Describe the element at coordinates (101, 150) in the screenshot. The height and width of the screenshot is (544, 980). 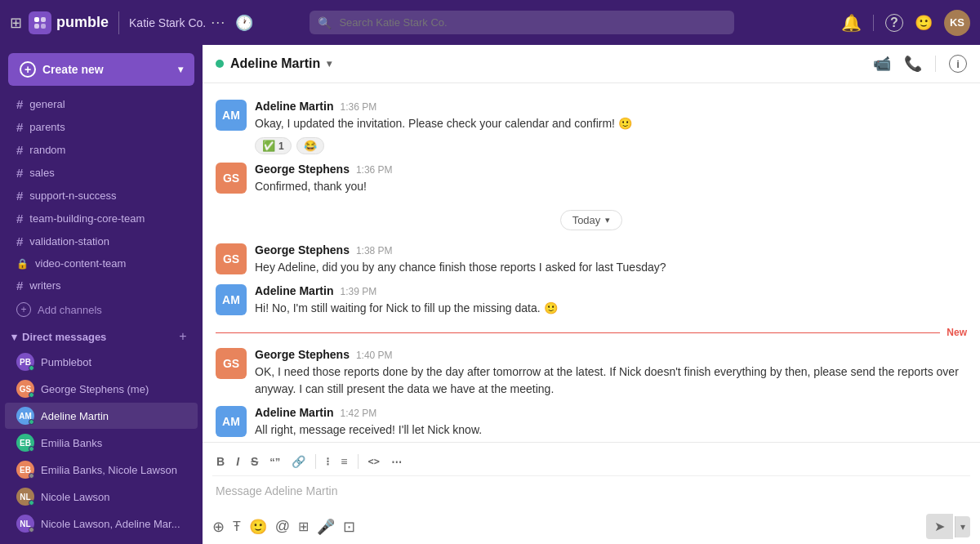
I see `channel-item-random: #random` at that location.